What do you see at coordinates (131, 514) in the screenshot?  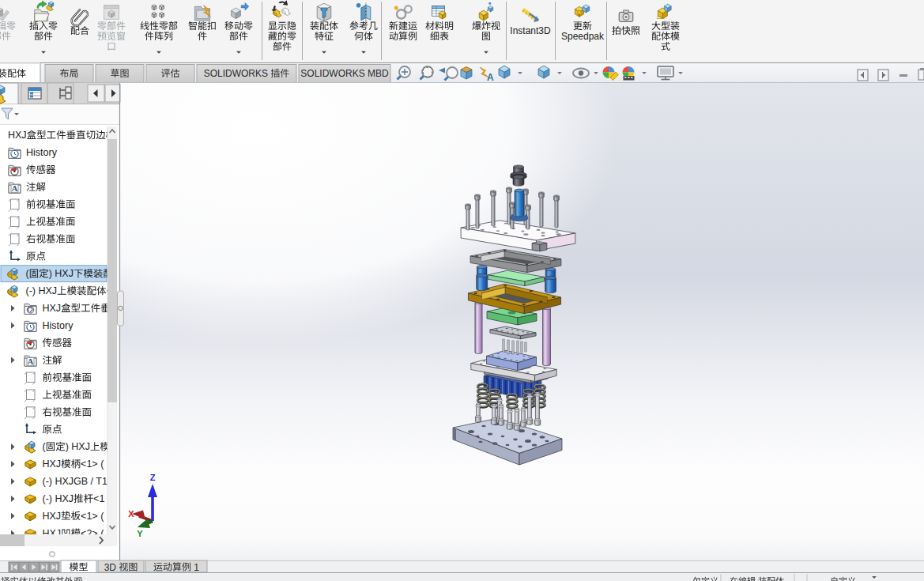 I see `svg-text: X` at bounding box center [131, 514].